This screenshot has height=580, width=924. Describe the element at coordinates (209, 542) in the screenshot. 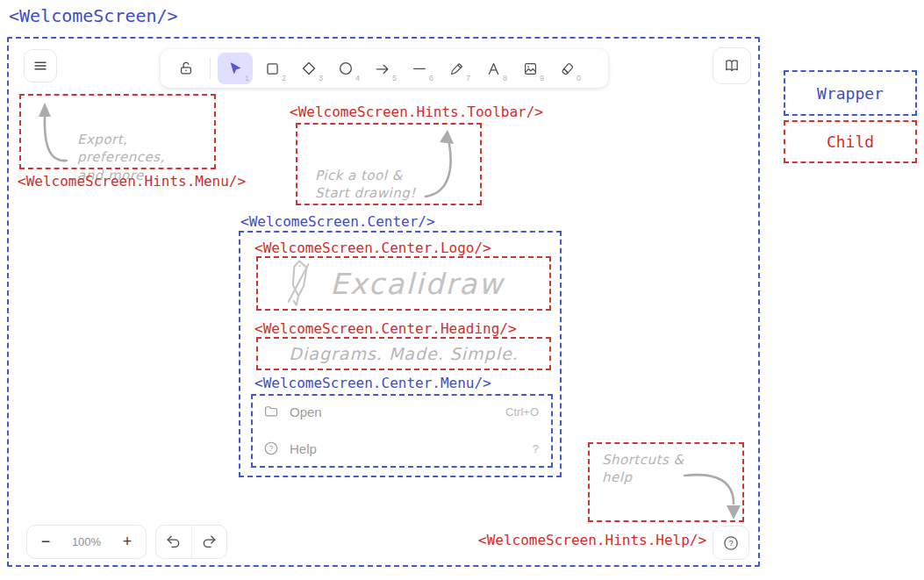

I see `redo-button` at that location.